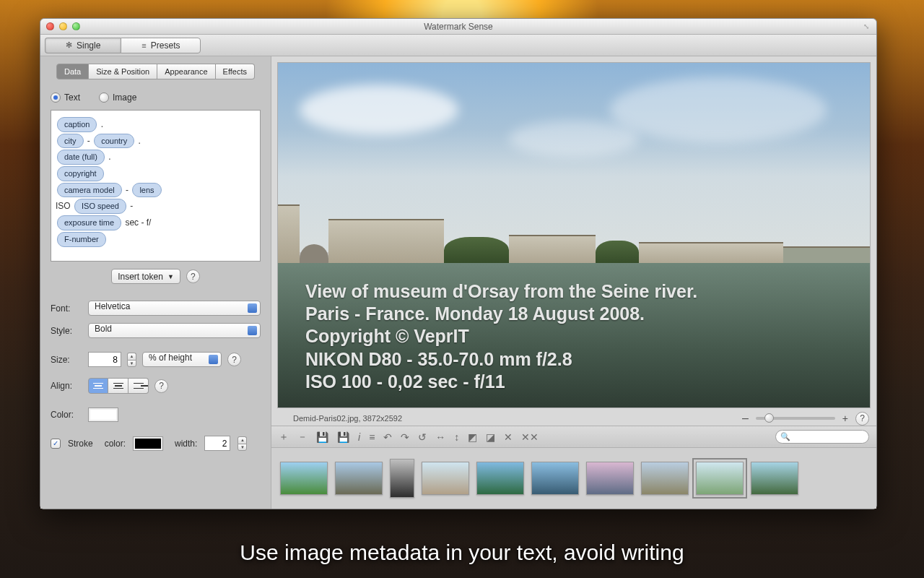 This screenshot has height=578, width=924. What do you see at coordinates (302, 437) in the screenshot?
I see `remove-icon: －` at bounding box center [302, 437].